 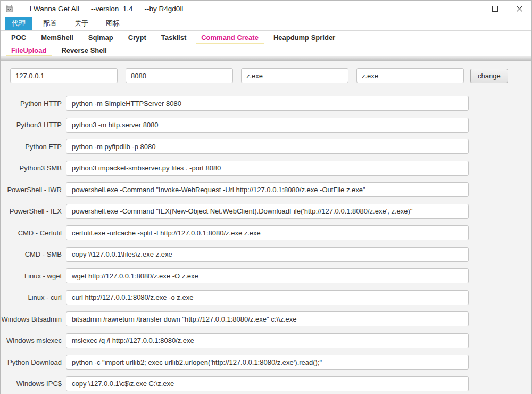 I want to click on local-filename-input, so click(x=410, y=76).